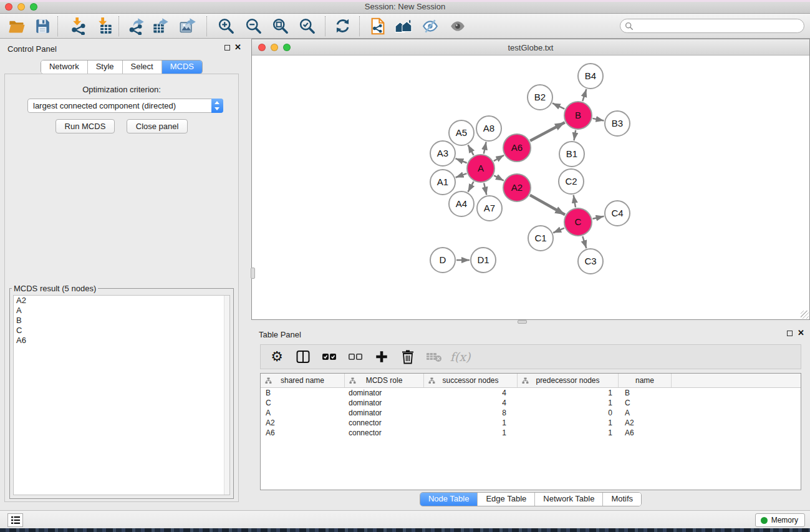  I want to click on result-item: C, so click(122, 331).